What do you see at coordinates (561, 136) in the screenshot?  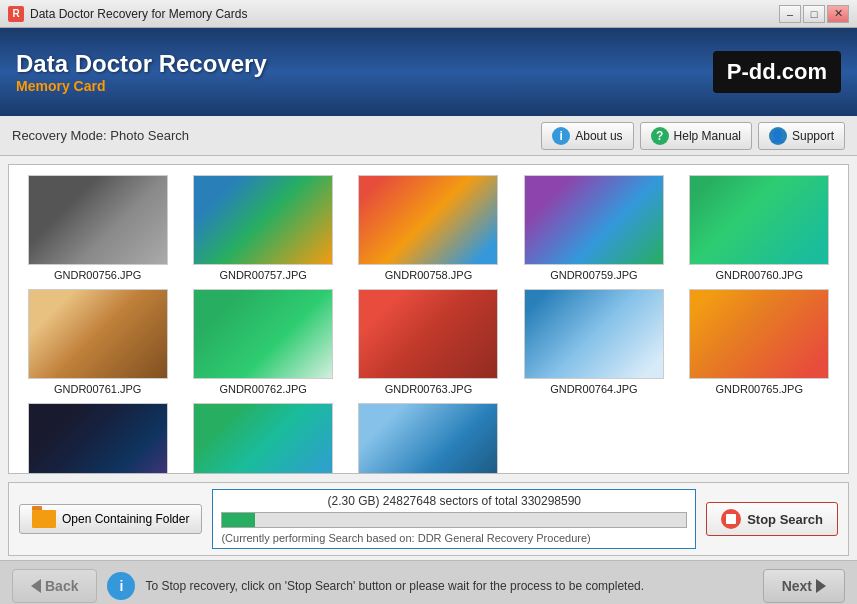 I see `info-icon: i` at bounding box center [561, 136].